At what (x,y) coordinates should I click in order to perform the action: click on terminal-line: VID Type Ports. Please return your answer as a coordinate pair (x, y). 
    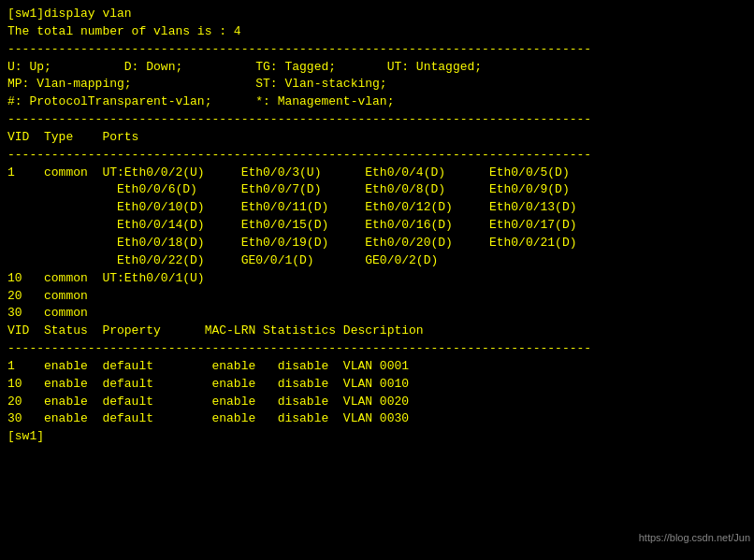
    Looking at the image, I should click on (377, 138).